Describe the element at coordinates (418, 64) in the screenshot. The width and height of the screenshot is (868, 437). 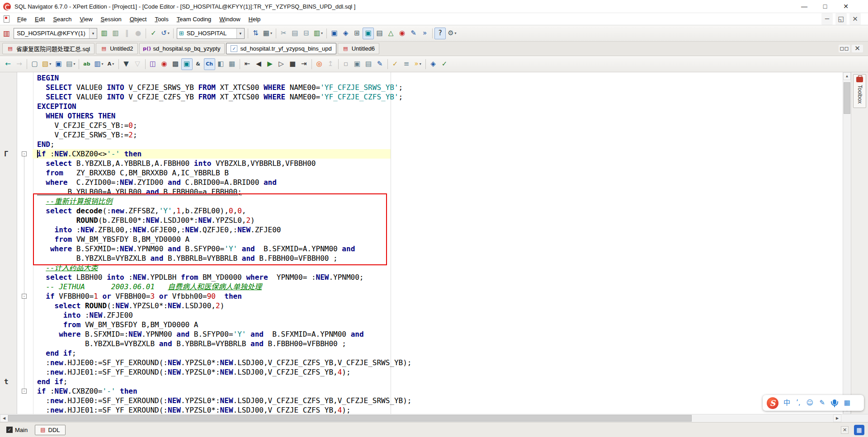
I see `more-tools-button: »▾` at that location.